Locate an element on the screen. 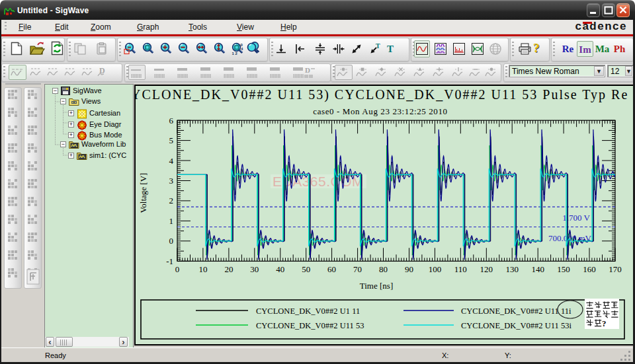  svg-text: Voltage [V] is located at coordinates (143, 193).